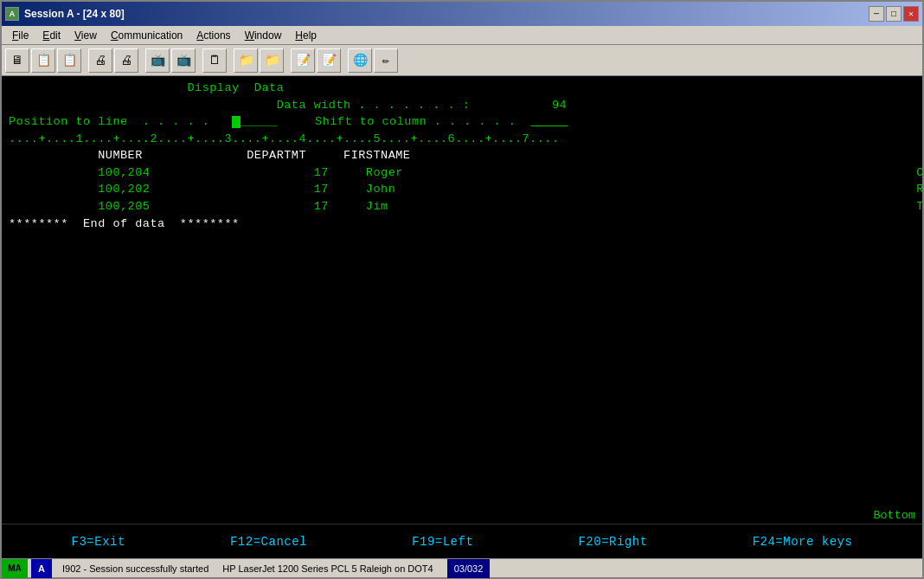 The image size is (924, 579). I want to click on fkey-f24: F24=More keys, so click(803, 542).